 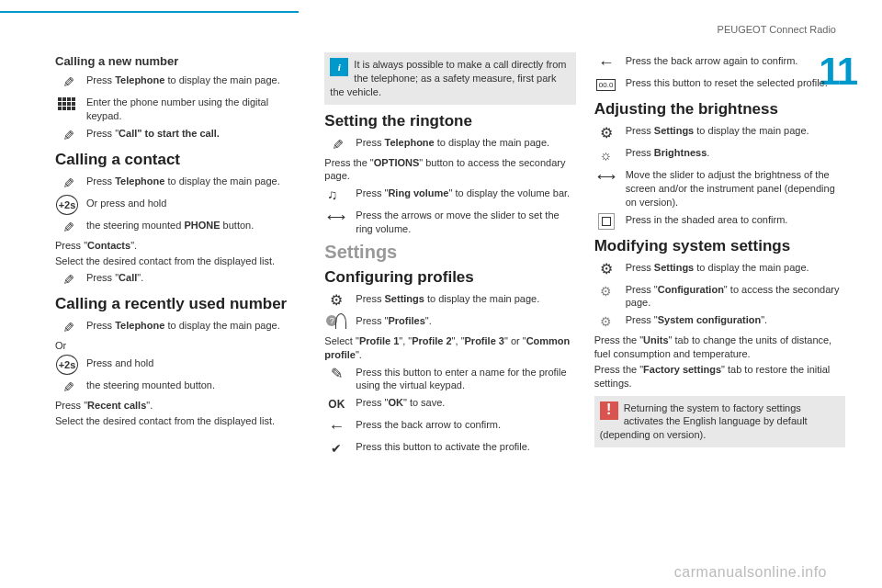 What do you see at coordinates (465, 193) in the screenshot?
I see `step-text: Press "Ring volume" to display the volum…` at bounding box center [465, 193].